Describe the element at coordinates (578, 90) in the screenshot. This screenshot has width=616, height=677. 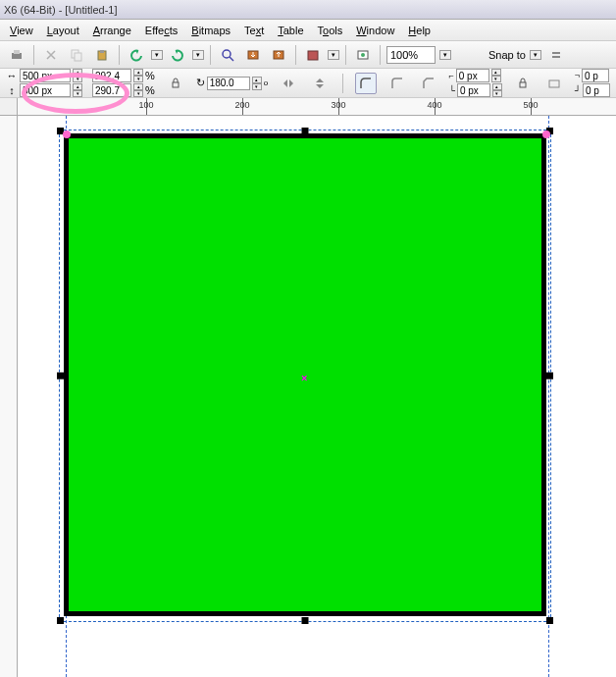
I see `corner-icon: ┘` at that location.